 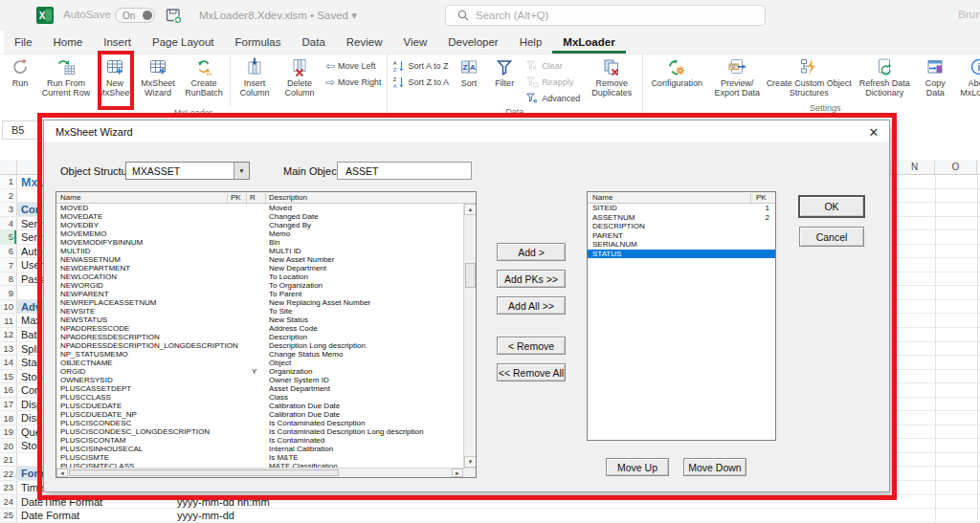 What do you see at coordinates (9, 349) in the screenshot?
I see `row-number: 13` at bounding box center [9, 349].